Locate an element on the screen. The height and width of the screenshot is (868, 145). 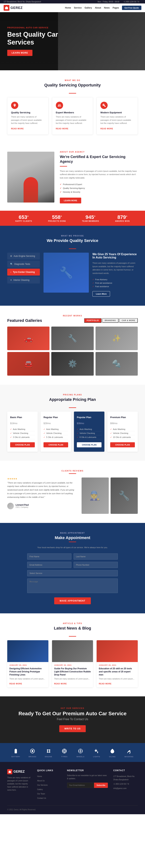
news-excerpt-3: There are many variations of Lorem ipsum… is located at coordinates (117, 679).